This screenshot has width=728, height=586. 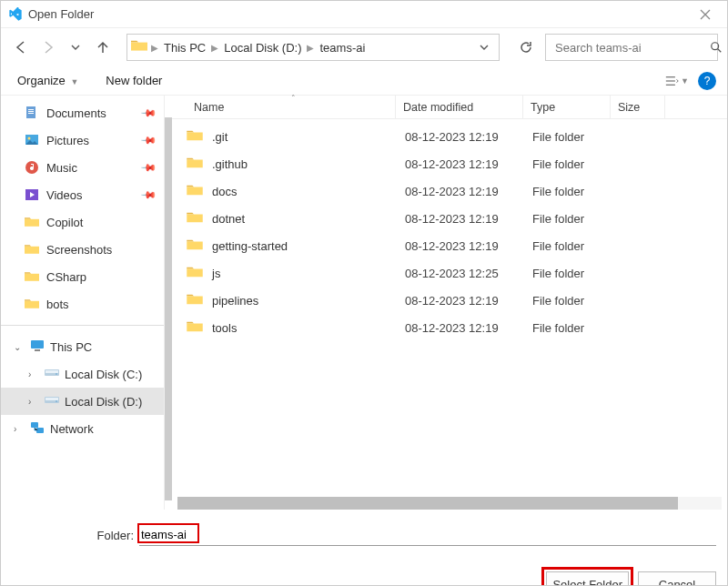 I want to click on recent-dropdown, so click(x=76, y=47).